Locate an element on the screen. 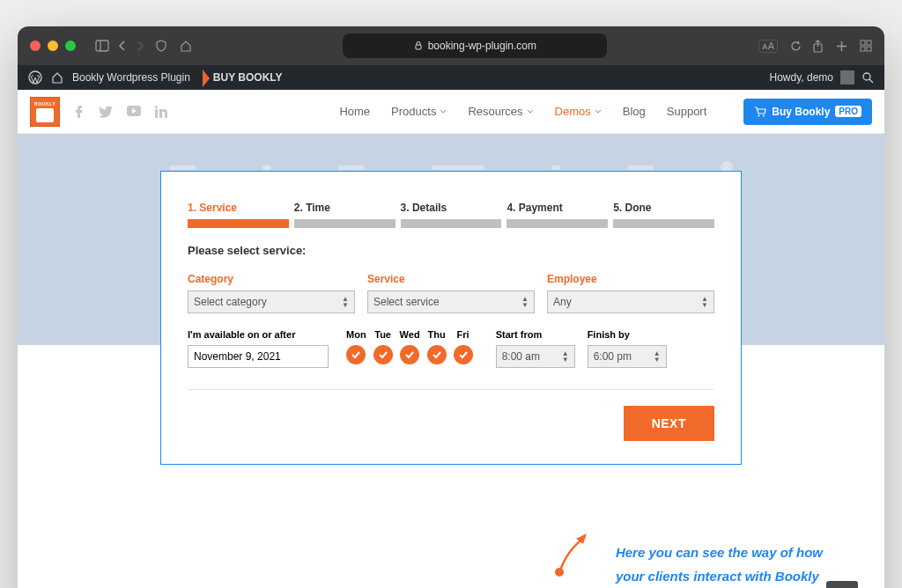  day-tue: Tue is located at coordinates (383, 347).